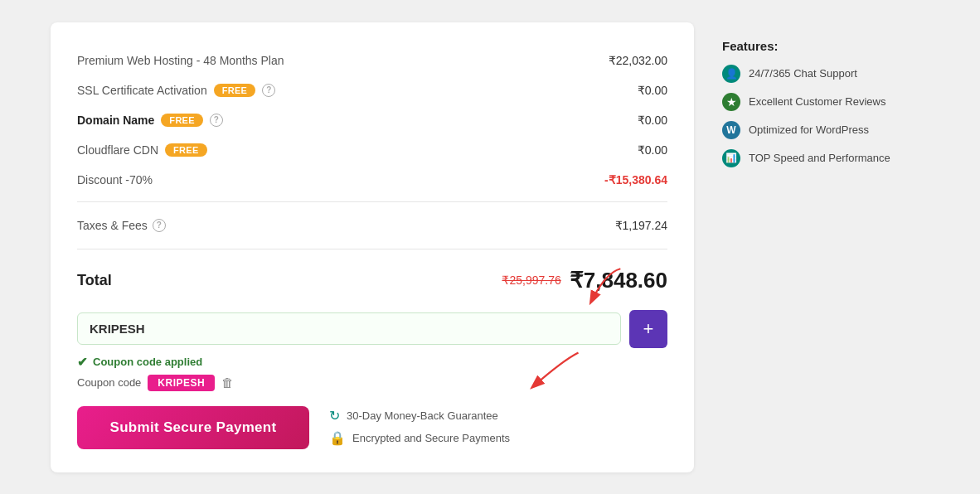 This screenshot has height=494, width=980. Describe the element at coordinates (826, 158) in the screenshot. I see `feature-item-3: 📊 TOP Speed and Performance` at that location.